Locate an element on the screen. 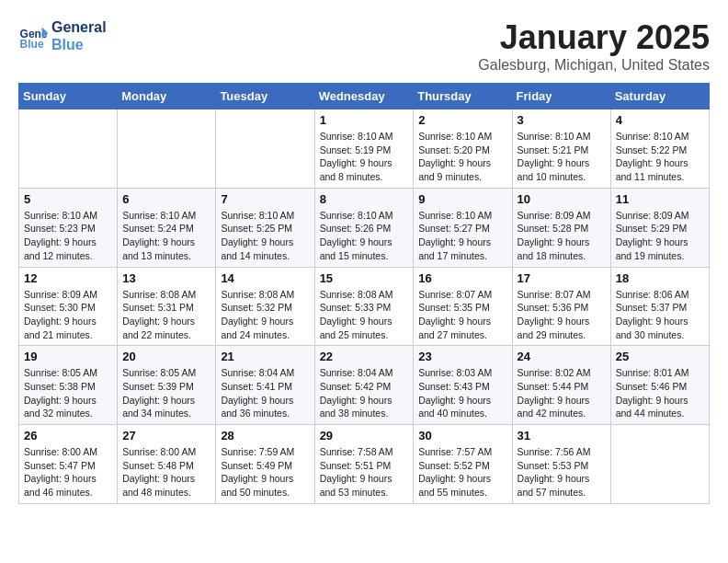  calendar-week-row: 5Sunrise: 8:10 AM Sunset: 5:23 PM Daylig… is located at coordinates (364, 227).